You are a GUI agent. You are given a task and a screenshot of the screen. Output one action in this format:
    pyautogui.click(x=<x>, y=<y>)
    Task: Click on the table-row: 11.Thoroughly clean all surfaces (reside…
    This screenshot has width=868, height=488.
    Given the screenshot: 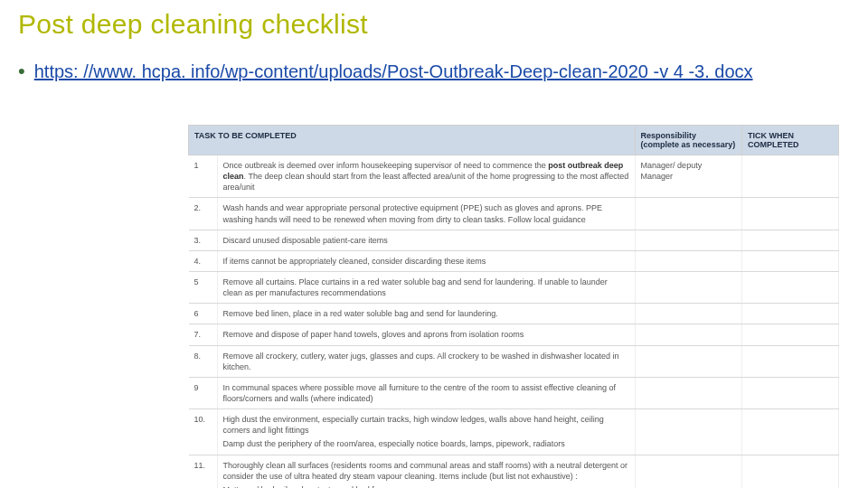 What is the action you would take?
    pyautogui.click(x=514, y=472)
    